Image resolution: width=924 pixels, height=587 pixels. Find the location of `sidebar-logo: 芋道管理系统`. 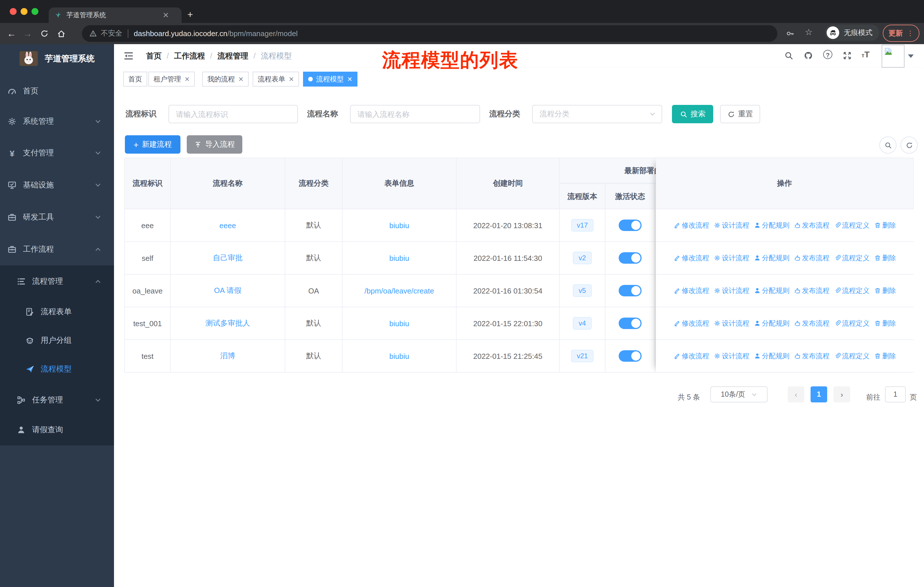

sidebar-logo: 芋道管理系统 is located at coordinates (57, 58).